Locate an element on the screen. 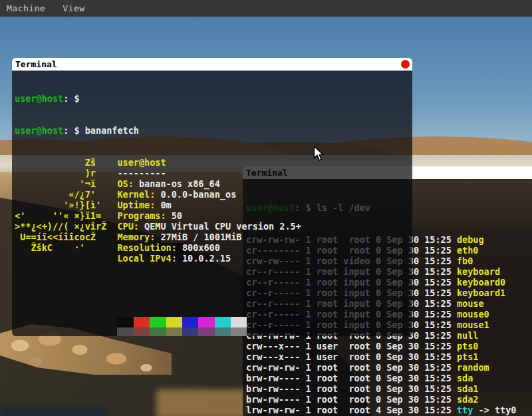 Image resolution: width=532 pixels, height=416 pixels. wallpaper-bottom-shadow is located at coordinates (53, 411).